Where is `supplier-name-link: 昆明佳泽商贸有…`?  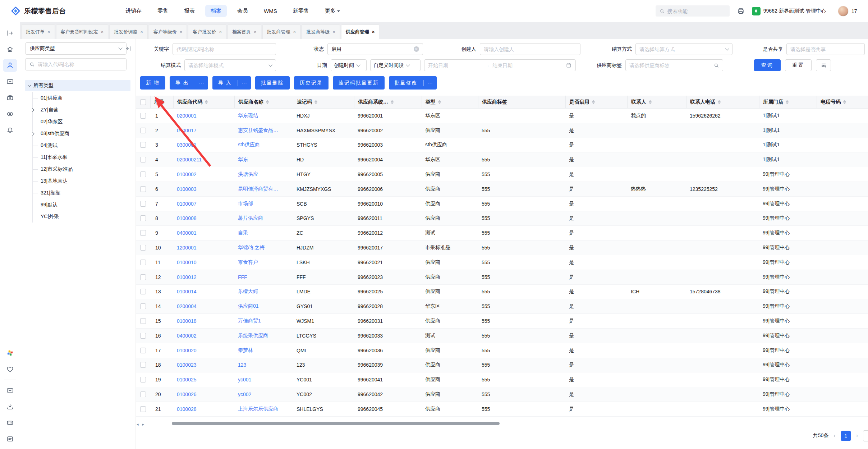 supplier-name-link: 昆明佳泽商贸有… is located at coordinates (258, 189).